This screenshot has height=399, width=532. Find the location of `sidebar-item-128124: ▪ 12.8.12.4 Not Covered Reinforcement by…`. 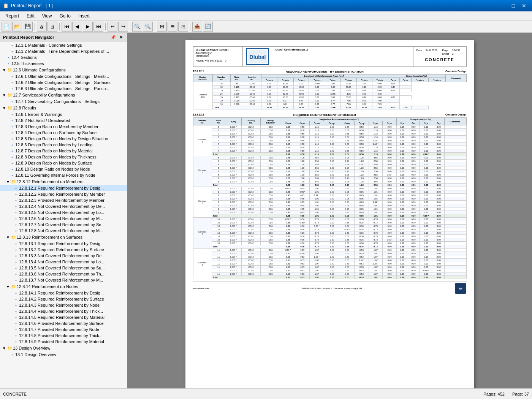

sidebar-item-128124: ▪ 12.8.12.4 Not Covered Reinforcement by… is located at coordinates (63, 206).